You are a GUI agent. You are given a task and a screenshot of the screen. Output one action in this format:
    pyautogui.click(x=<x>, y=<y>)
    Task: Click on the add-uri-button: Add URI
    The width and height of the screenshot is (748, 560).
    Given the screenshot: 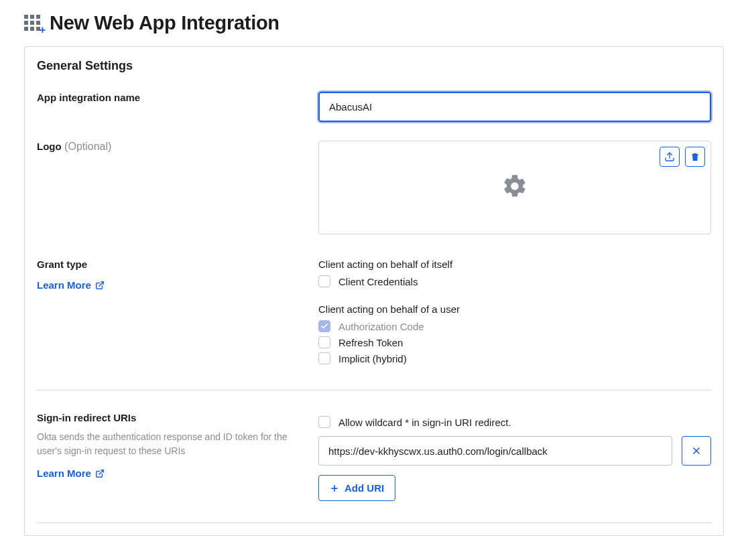 What is the action you would take?
    pyautogui.click(x=357, y=488)
    